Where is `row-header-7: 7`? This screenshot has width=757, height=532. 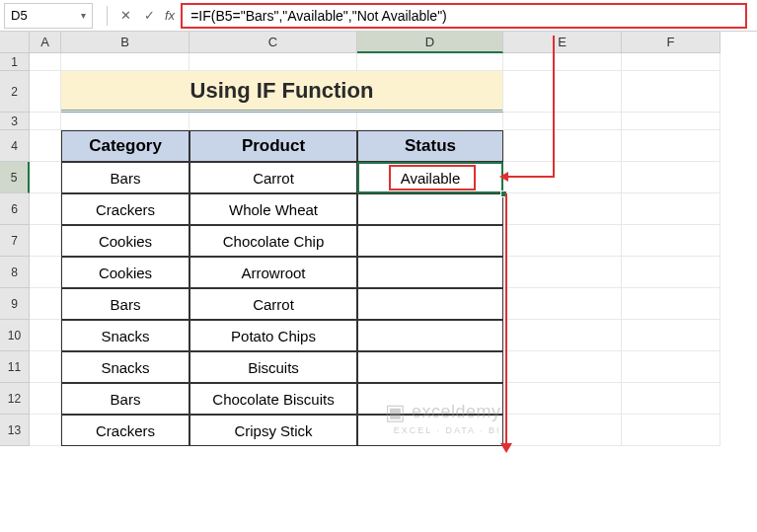 row-header-7: 7 is located at coordinates (15, 241).